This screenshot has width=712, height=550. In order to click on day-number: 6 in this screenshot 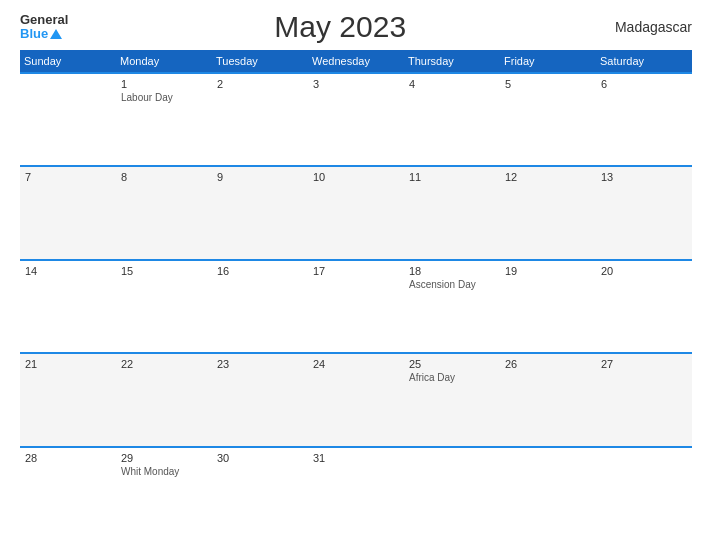, I will do `click(644, 84)`.